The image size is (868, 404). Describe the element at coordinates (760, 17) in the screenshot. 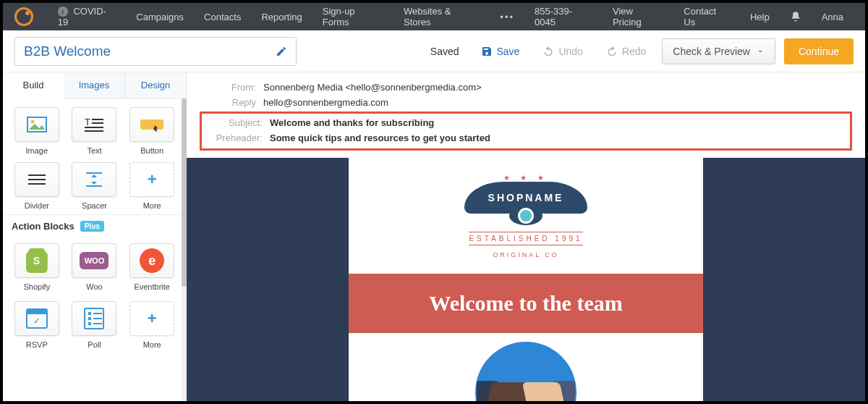

I see `nav-help: Help` at that location.